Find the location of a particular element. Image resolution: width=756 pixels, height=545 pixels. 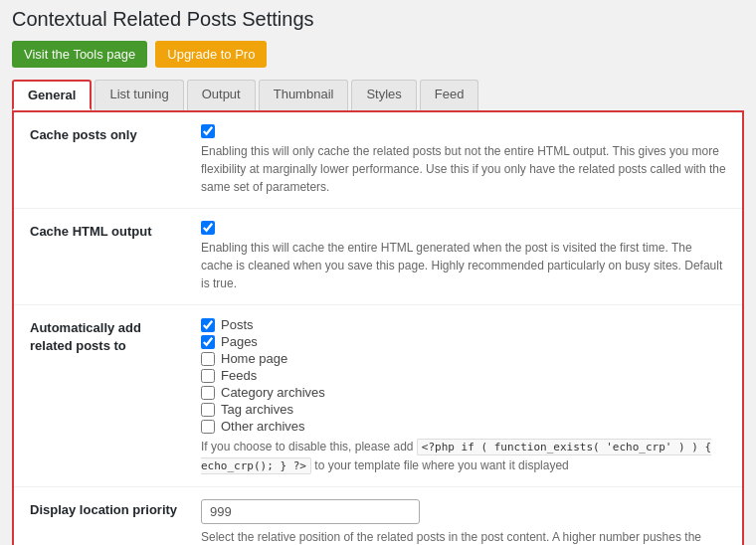

cache-html-checkbox is located at coordinates (208, 228).